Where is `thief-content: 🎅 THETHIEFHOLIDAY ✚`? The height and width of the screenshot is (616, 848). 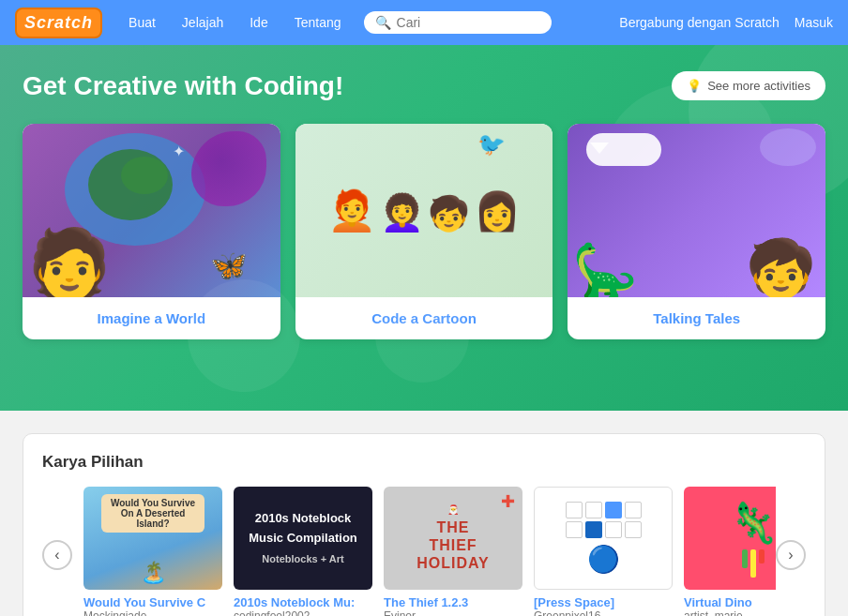
thief-content: 🎅 THETHIEFHOLIDAY ✚ is located at coordinates (453, 538).